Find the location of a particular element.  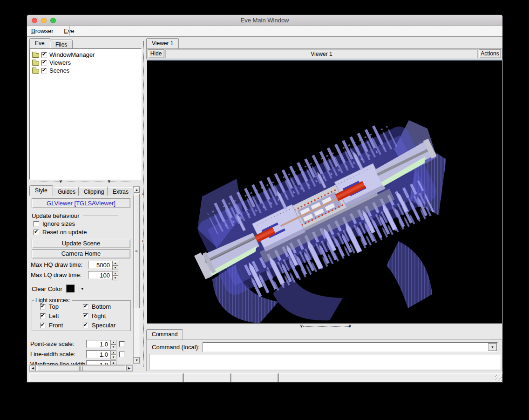

scroll-left-icon: ◀ is located at coordinates (33, 368).